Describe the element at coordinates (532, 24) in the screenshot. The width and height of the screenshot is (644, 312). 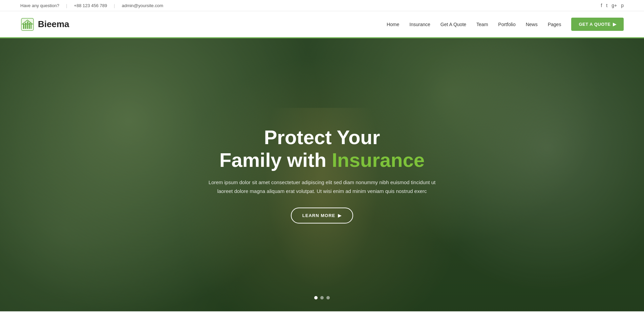
I see `nav-news: News` at that location.